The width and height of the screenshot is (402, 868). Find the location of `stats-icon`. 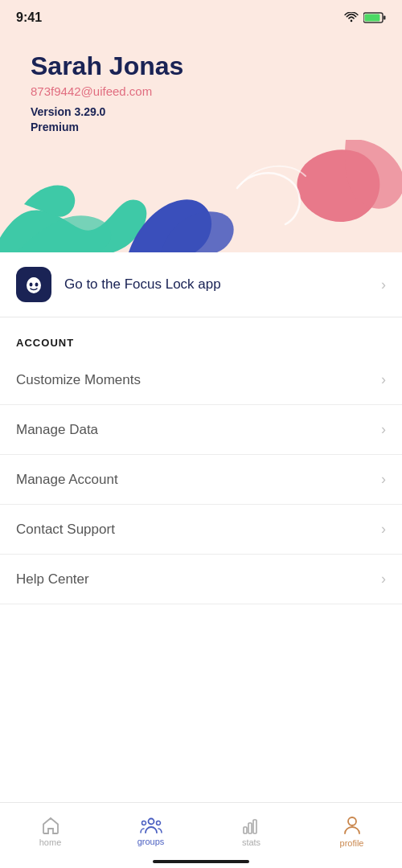

stats-icon is located at coordinates (252, 825).